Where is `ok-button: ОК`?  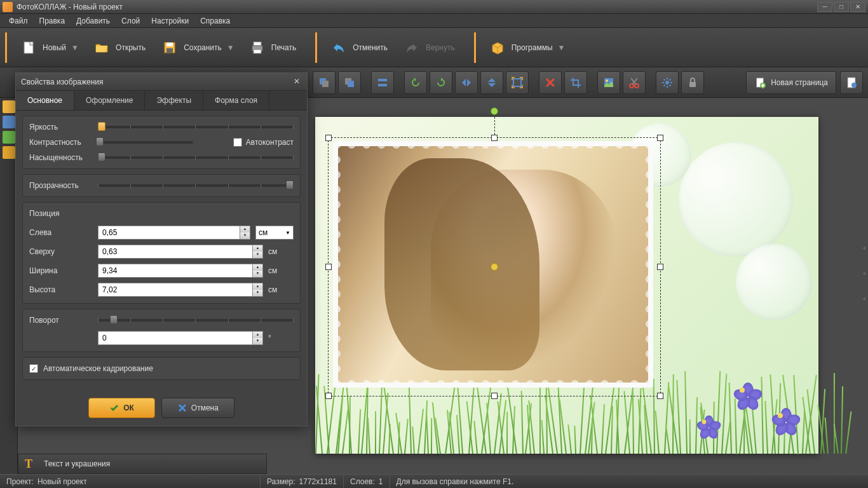
ok-button: ОК is located at coordinates (122, 408).